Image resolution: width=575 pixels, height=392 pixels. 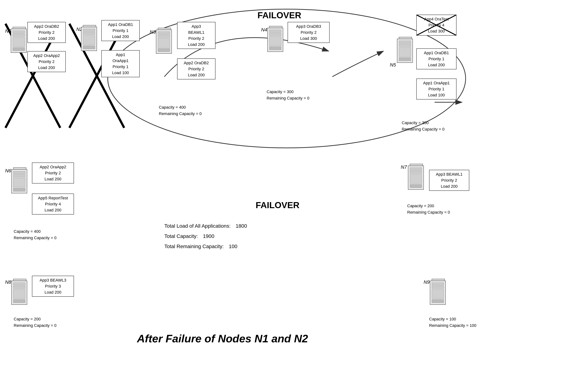 I want to click on server-n7, so click(x=416, y=178).